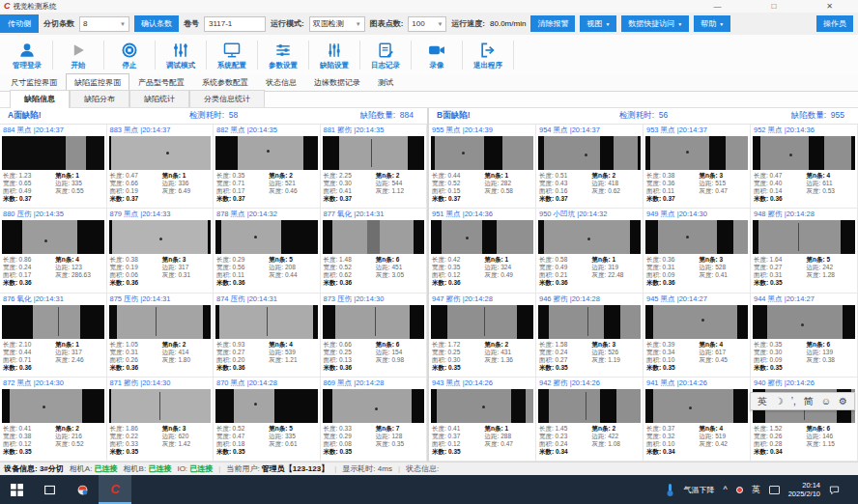 This screenshot has width=858, height=504. What do you see at coordinates (553, 23) in the screenshot?
I see `clear-alarm-button: 清除报警` at bounding box center [553, 23].